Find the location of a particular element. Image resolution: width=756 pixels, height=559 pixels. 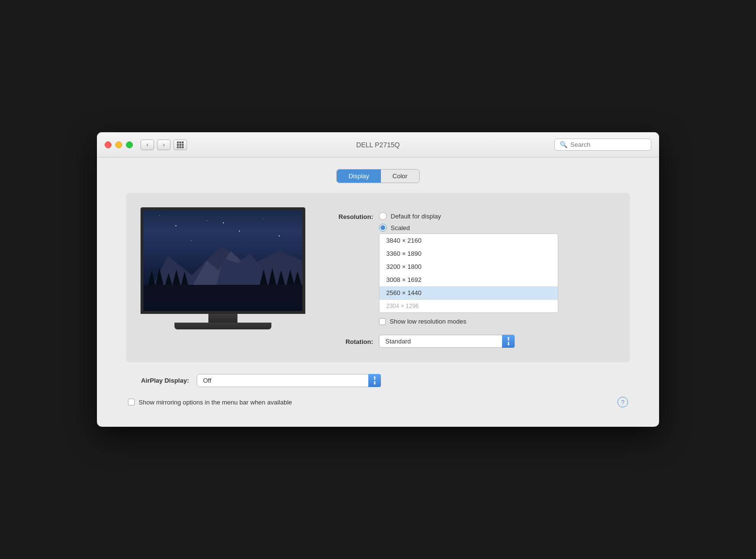

bottom-section: AirPlay Display: Off On ⬆⬇ Show mirrorin… is located at coordinates (378, 393).